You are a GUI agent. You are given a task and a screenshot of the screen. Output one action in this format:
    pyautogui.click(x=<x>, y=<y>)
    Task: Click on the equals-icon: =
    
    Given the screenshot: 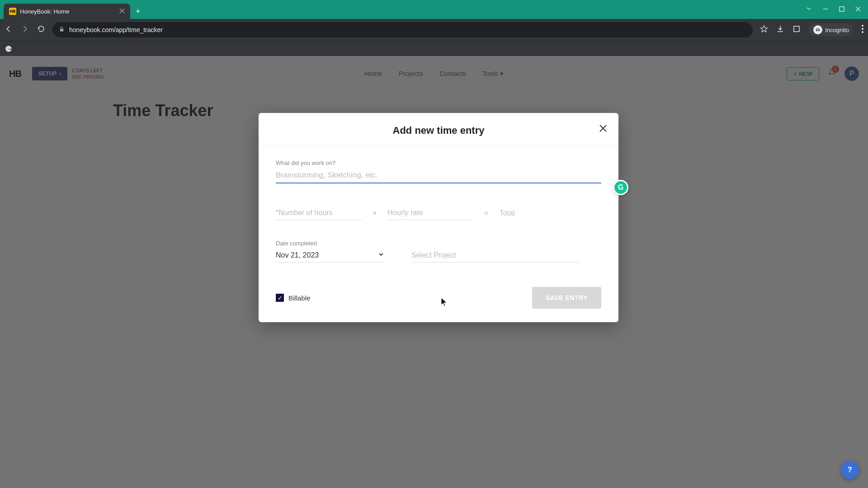 What is the action you would take?
    pyautogui.click(x=486, y=213)
    